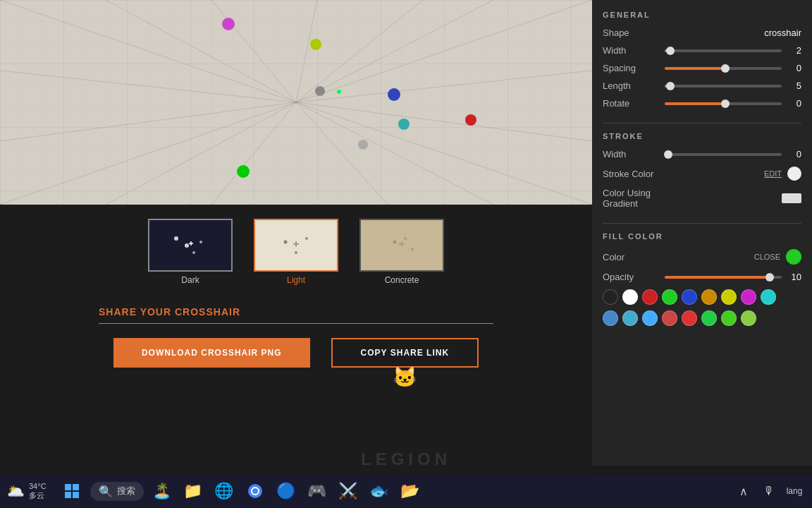 The height and width of the screenshot is (508, 812). I want to click on share-title: SHARE YOUR CROSSHAIR, so click(296, 312).